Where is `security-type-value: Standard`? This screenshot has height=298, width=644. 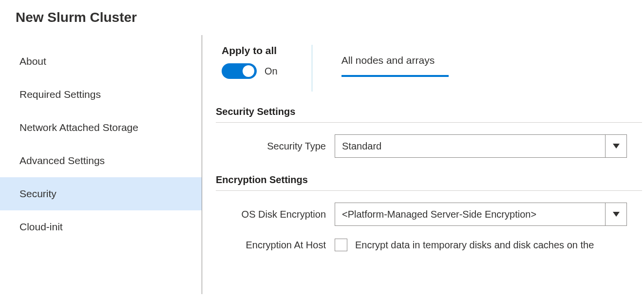 security-type-value: Standard is located at coordinates (470, 146).